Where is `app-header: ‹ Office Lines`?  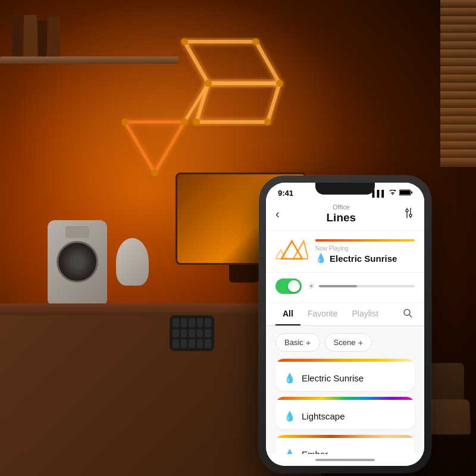 app-header: ‹ Office Lines is located at coordinates (345, 215).